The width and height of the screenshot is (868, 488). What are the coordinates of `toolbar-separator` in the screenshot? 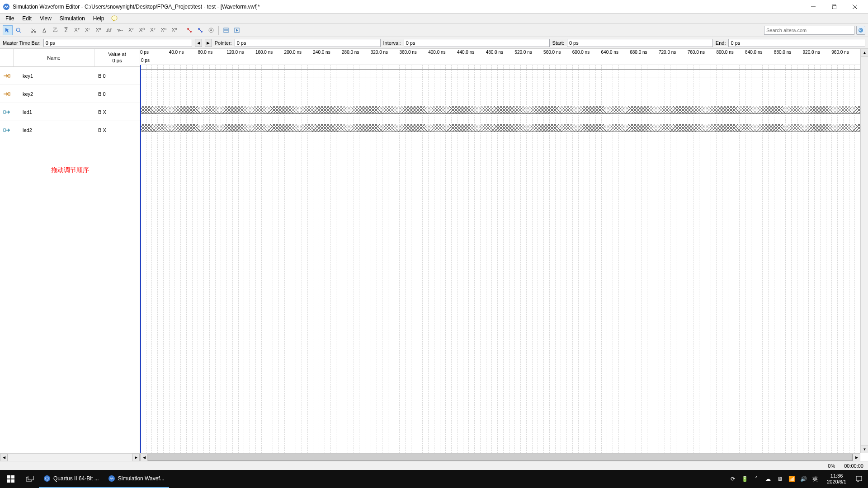 It's located at (182, 30).